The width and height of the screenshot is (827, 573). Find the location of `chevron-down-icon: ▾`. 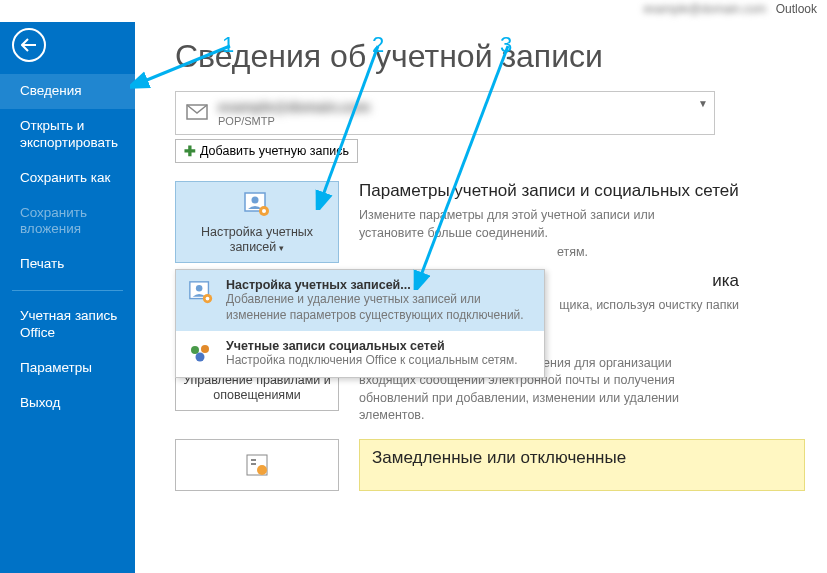

chevron-down-icon: ▾ is located at coordinates (282, 248).